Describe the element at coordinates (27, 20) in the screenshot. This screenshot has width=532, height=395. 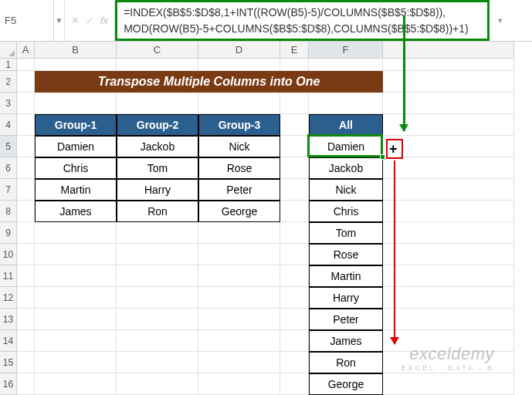
I see `name-box: F5` at that location.